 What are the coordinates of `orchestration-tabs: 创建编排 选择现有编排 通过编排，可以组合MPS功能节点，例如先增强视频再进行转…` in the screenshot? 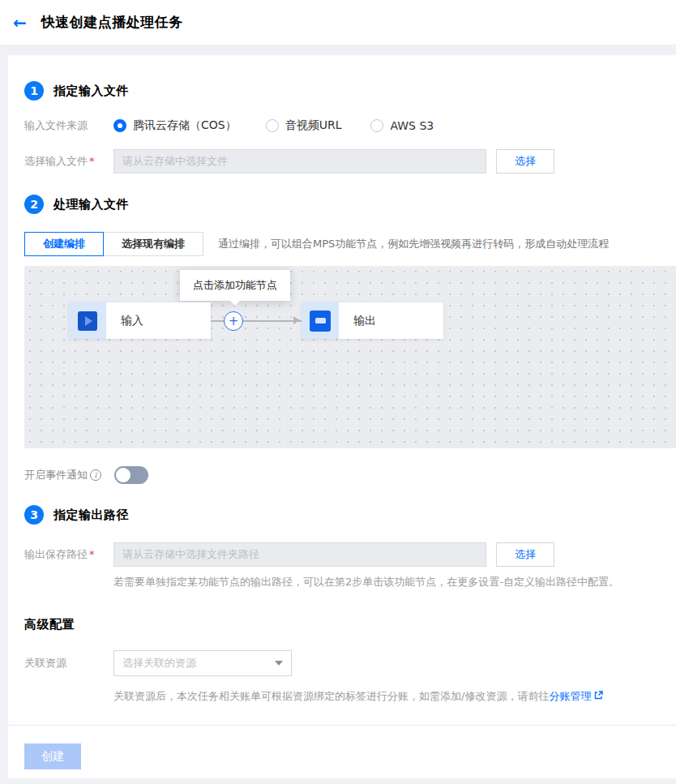 It's located at (350, 244).